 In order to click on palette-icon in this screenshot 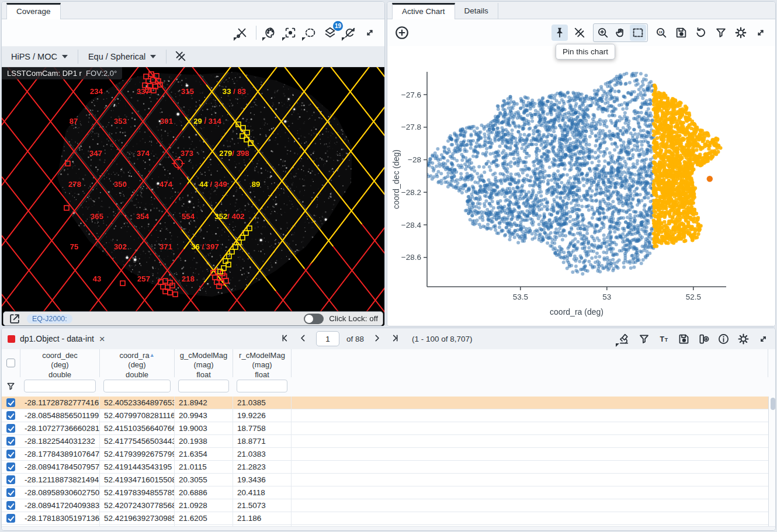, I will do `click(270, 33)`.